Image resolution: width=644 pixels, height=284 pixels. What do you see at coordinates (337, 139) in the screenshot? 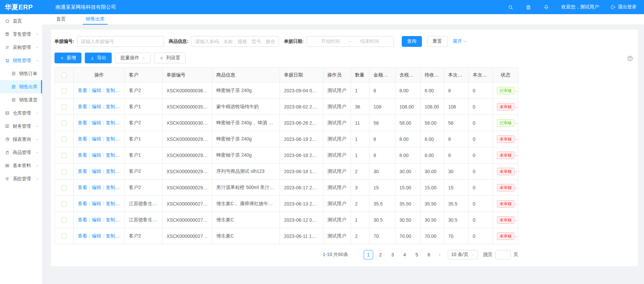
I see `cell-operator: 测试用户` at bounding box center [337, 139].